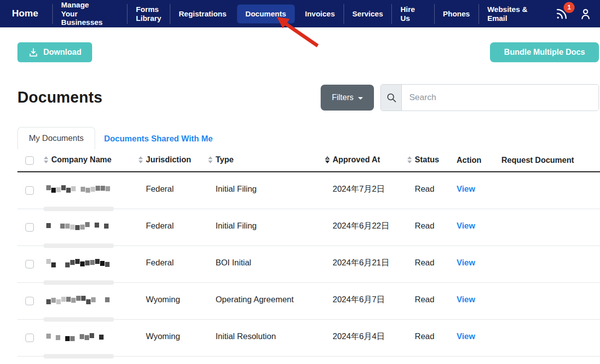 The height and width of the screenshot is (364, 600). Describe the element at coordinates (309, 301) in the screenshot. I see `table-row: Wyoming Operating Agreement 2024年6月7日 Re…` at that location.